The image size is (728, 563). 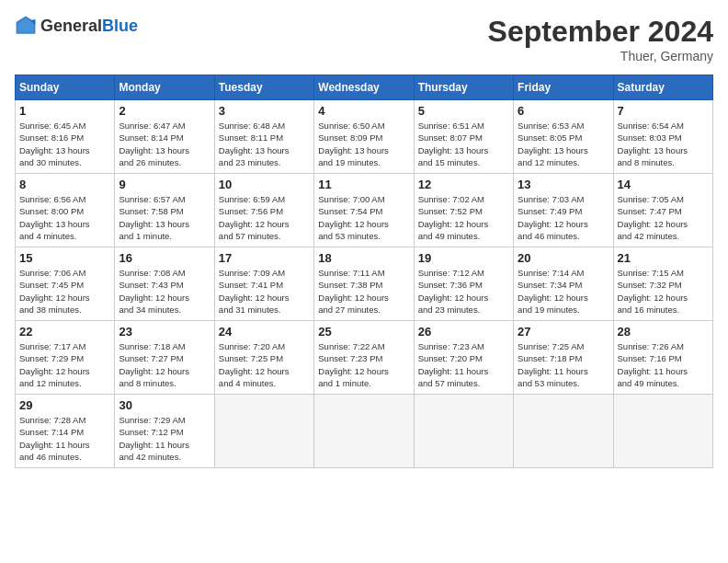 What do you see at coordinates (663, 211) in the screenshot?
I see `day-cell: 14Sunrise: 7:05 AM Sunset: 7:47 PM Dayli…` at bounding box center [663, 211].